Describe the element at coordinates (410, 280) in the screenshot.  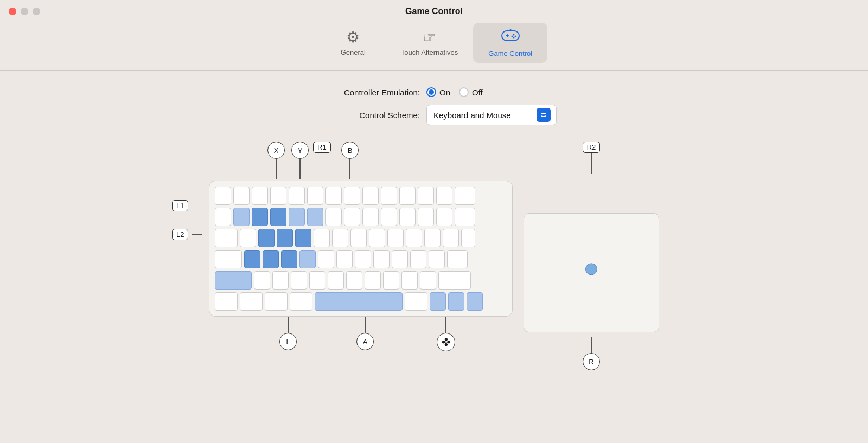
I see `key-period` at that location.